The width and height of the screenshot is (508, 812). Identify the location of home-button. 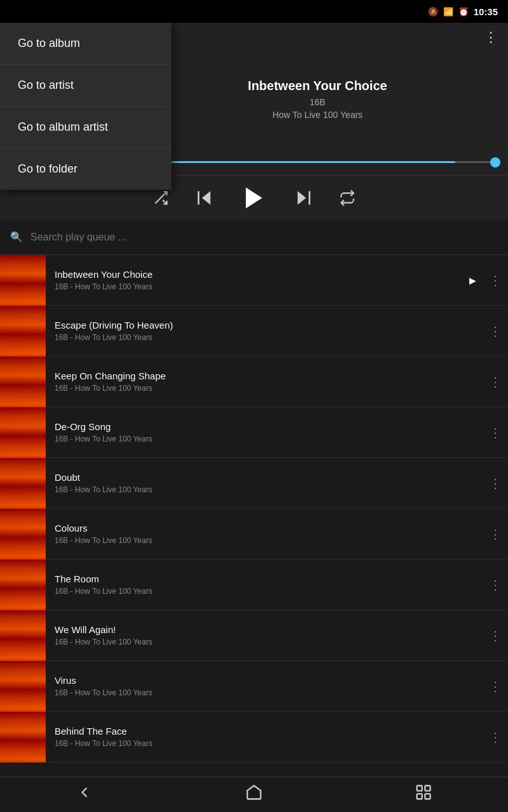
(254, 794).